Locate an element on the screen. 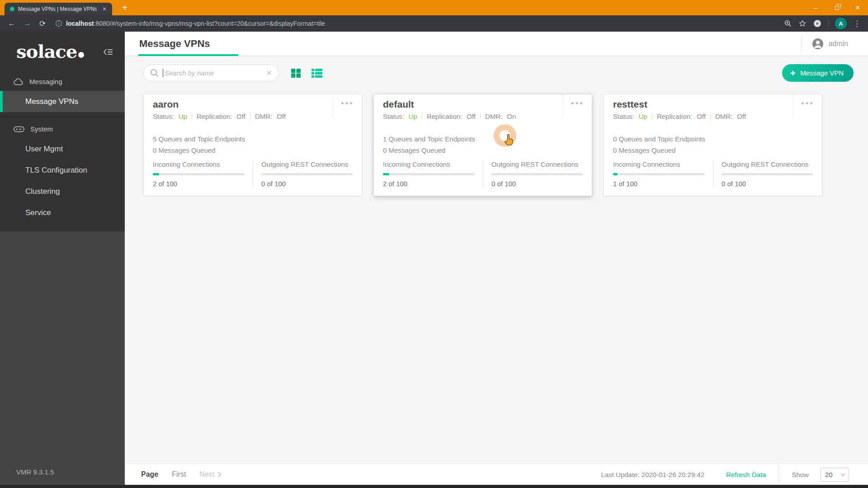  grid-view-icon is located at coordinates (296, 73).